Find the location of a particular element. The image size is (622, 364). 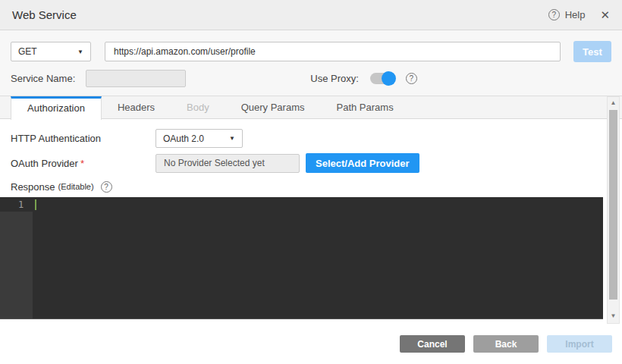

oauth-provider-label: OAuth Provider* is located at coordinates (83, 164).